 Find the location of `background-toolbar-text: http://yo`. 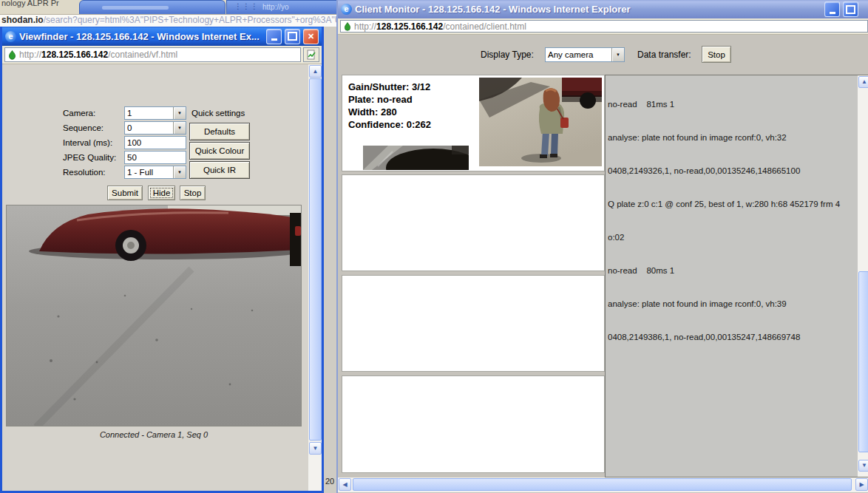

background-toolbar-text: http://yo is located at coordinates (276, 7).